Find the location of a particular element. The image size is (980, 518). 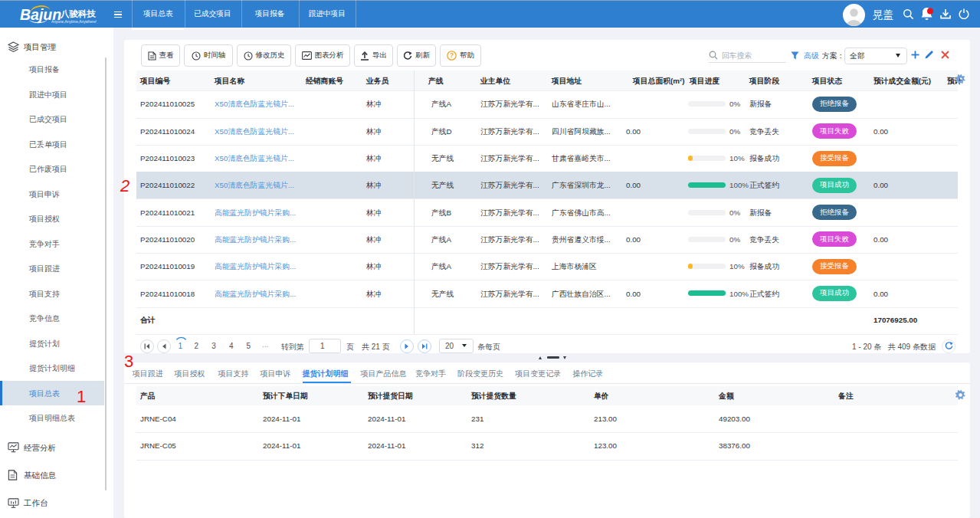

svg-text: Anyone,Anytime,Anywhere! is located at coordinates (74, 21).